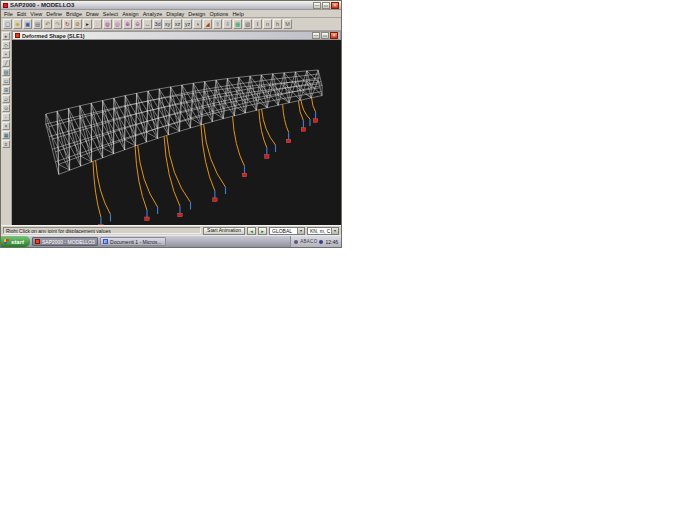 Image resolution: width=684 pixels, height=513 pixels. Describe the element at coordinates (68, 24) in the screenshot. I see `refresh-window-icon: ↻` at that location.